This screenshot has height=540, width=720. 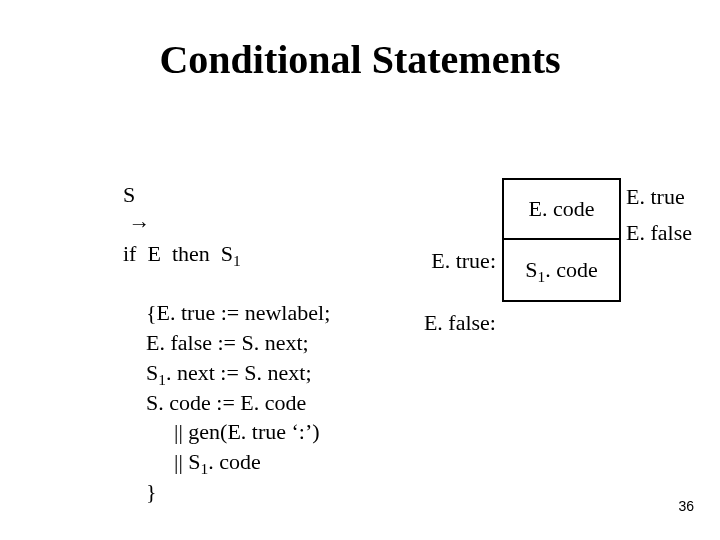 I want to click on action-line: }, so click(x=238, y=492).